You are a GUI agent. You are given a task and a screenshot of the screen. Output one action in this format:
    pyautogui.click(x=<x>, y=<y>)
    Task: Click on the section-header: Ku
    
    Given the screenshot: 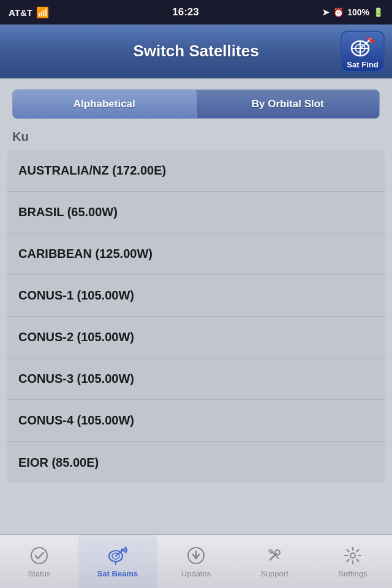 What is the action you would take?
    pyautogui.click(x=196, y=136)
    